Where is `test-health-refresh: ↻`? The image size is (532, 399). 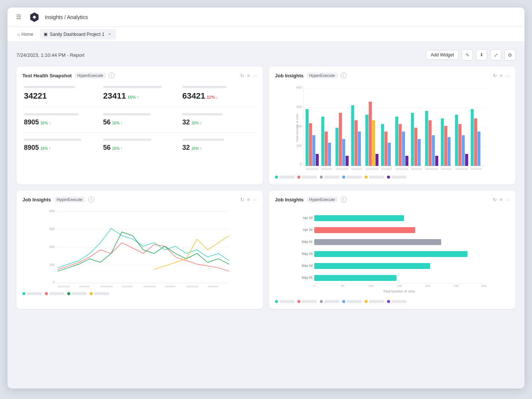
test-health-refresh: ↻ is located at coordinates (242, 75).